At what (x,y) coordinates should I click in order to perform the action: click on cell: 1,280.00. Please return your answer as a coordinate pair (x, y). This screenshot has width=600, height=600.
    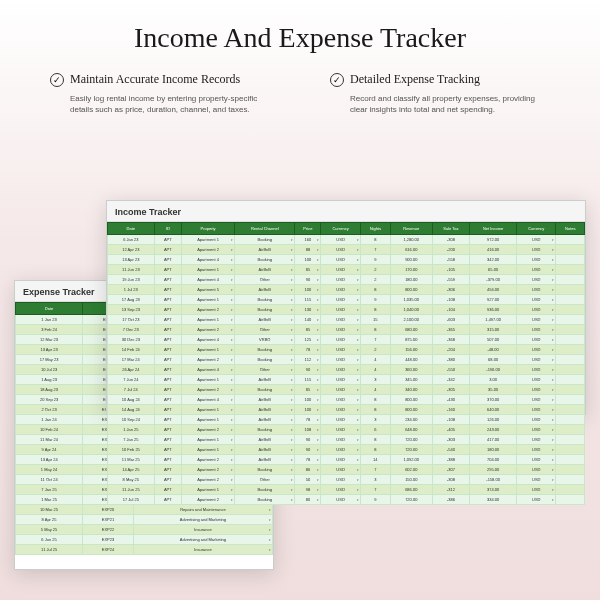
    Looking at the image, I should click on (411, 240).